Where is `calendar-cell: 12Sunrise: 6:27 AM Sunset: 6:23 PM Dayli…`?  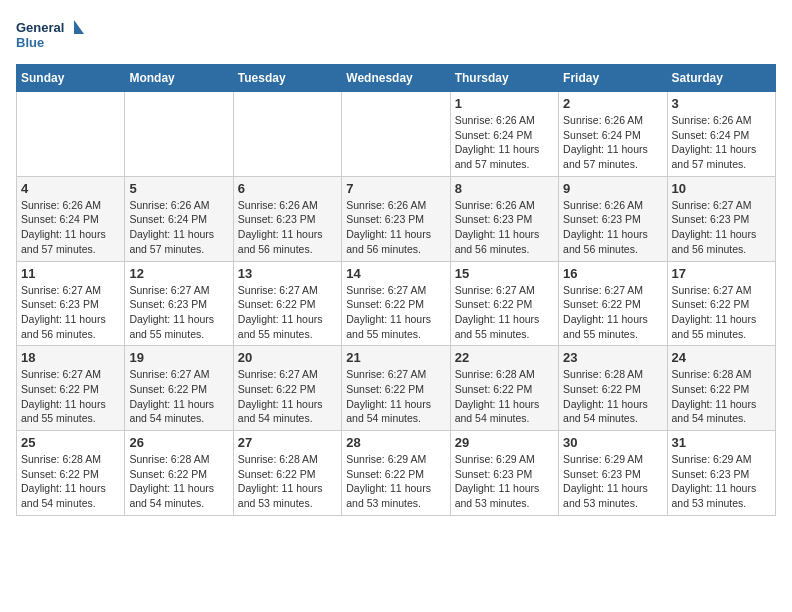 calendar-cell: 12Sunrise: 6:27 AM Sunset: 6:23 PM Dayli… is located at coordinates (179, 304).